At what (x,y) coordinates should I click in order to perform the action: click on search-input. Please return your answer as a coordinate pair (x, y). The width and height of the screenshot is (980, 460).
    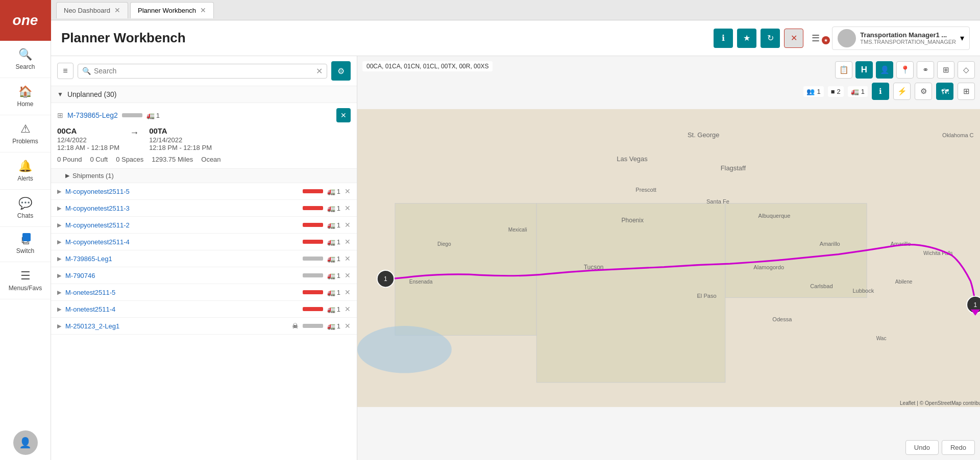
    Looking at the image, I should click on (205, 71).